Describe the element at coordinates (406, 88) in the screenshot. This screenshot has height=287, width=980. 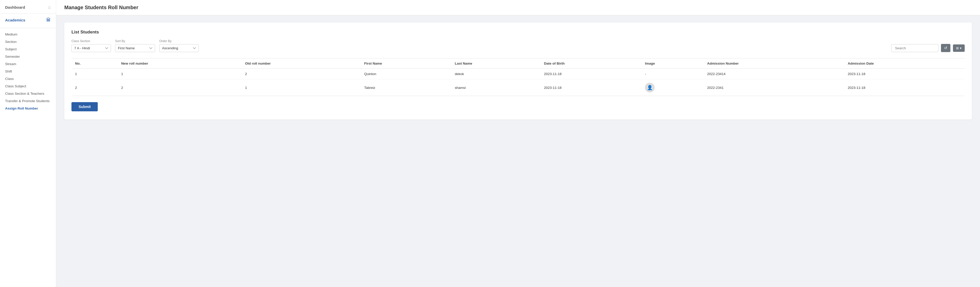
I see `cell-first-name: Tabreiz` at that location.